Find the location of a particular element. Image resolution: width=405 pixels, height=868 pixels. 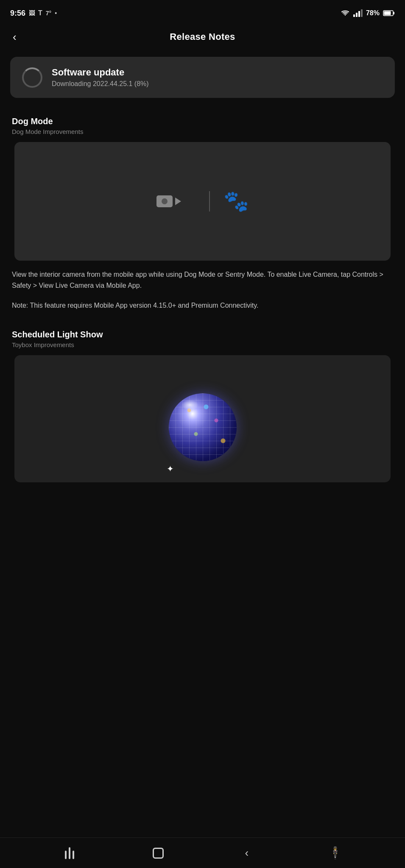

disco-tiles is located at coordinates (203, 427).